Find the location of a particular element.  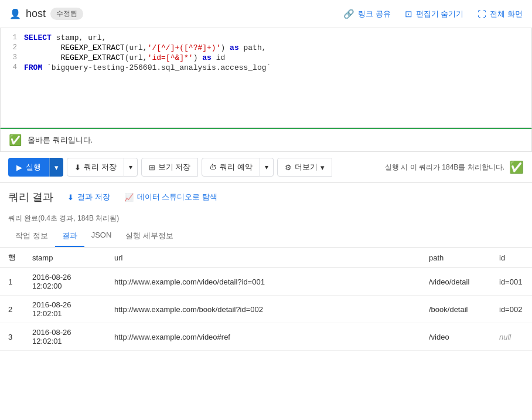

save-query-dropdown: ▾ is located at coordinates (131, 167).